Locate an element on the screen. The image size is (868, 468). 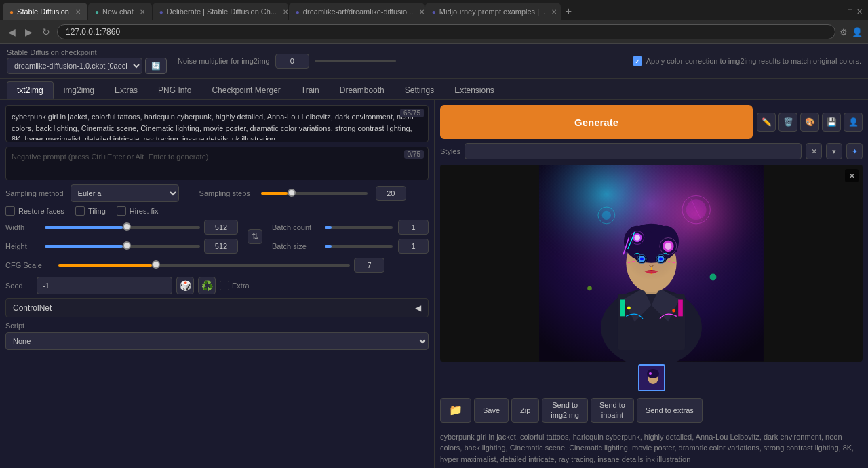
tab-dreambooth: Dreambooth is located at coordinates (362, 90).